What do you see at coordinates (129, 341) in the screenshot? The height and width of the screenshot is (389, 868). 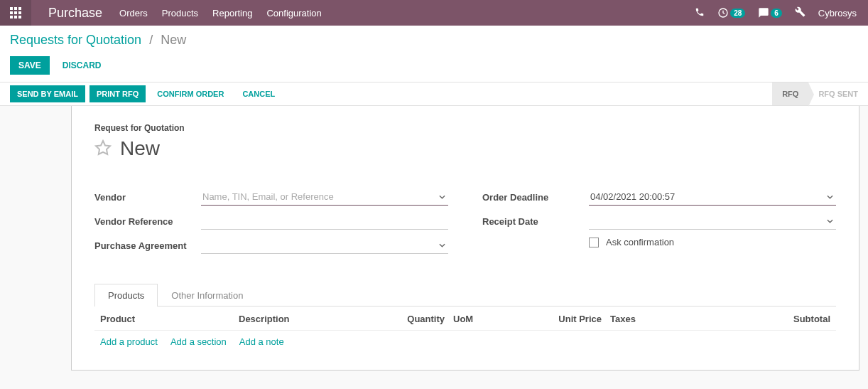 I see `add-product-link: Add a product` at bounding box center [129, 341].